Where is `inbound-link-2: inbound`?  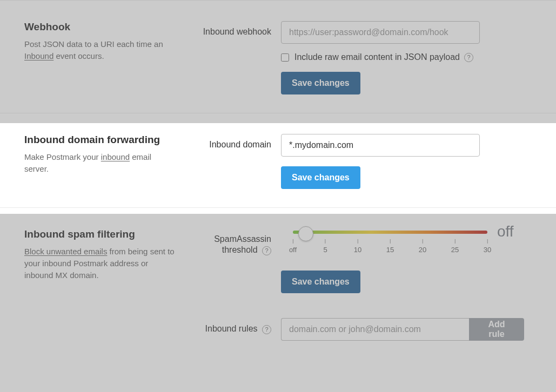
inbound-link-2: inbound is located at coordinates (116, 157).